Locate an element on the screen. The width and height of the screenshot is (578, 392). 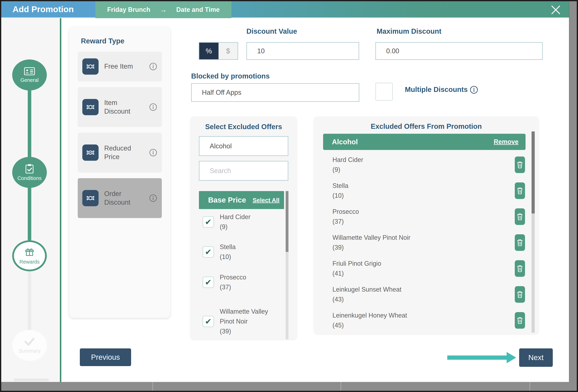
offer-name: Hard Cider is located at coordinates (235, 217).